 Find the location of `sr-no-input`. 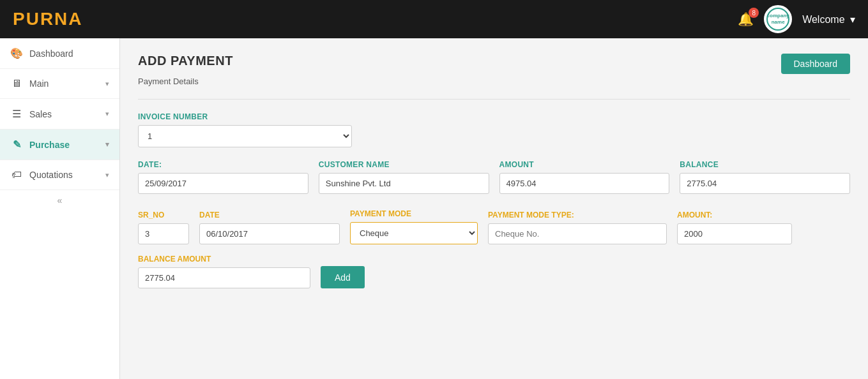

sr-no-input is located at coordinates (164, 234).